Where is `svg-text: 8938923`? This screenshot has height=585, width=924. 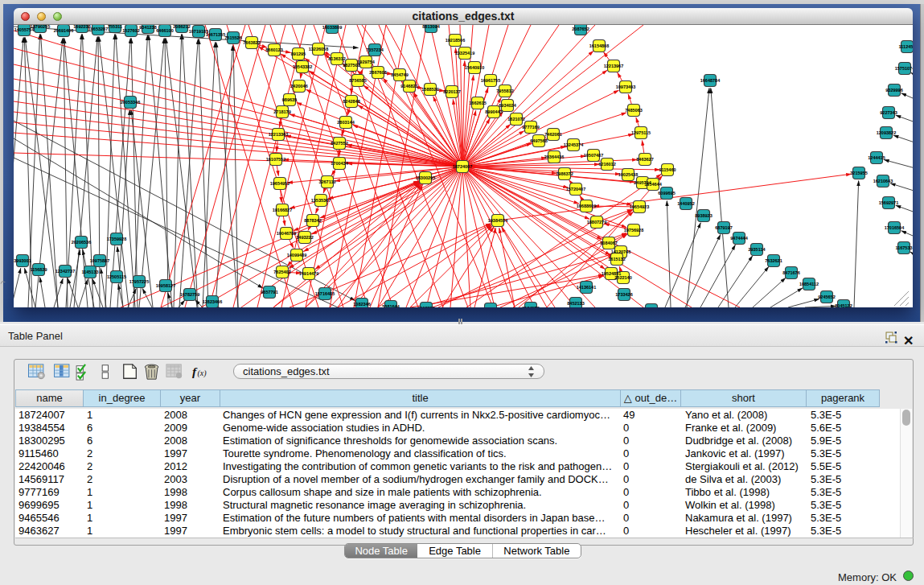 svg-text: 8938923 is located at coordinates (703, 216).